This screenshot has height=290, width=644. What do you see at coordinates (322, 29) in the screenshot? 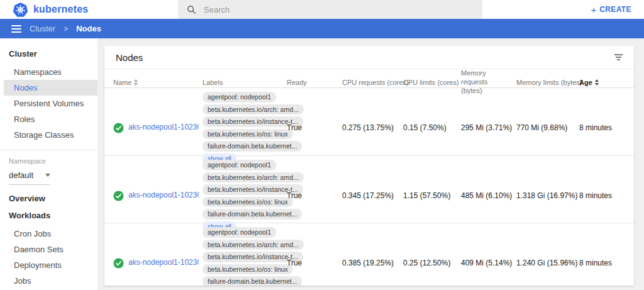
I see `breadcrumb-bar: Cluster > Nodes` at bounding box center [322, 29].